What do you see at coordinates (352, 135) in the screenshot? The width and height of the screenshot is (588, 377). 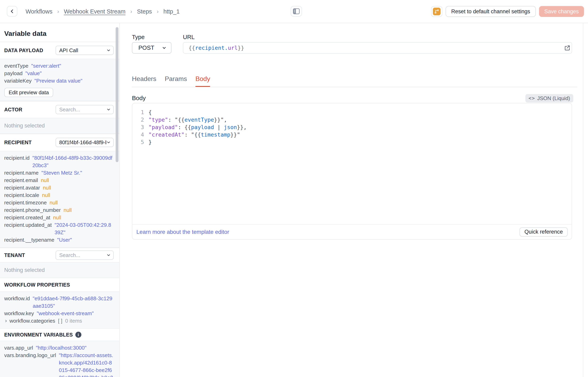 I see `code-line: 4"createdAt": "{{timestamp}}"` at bounding box center [352, 135].